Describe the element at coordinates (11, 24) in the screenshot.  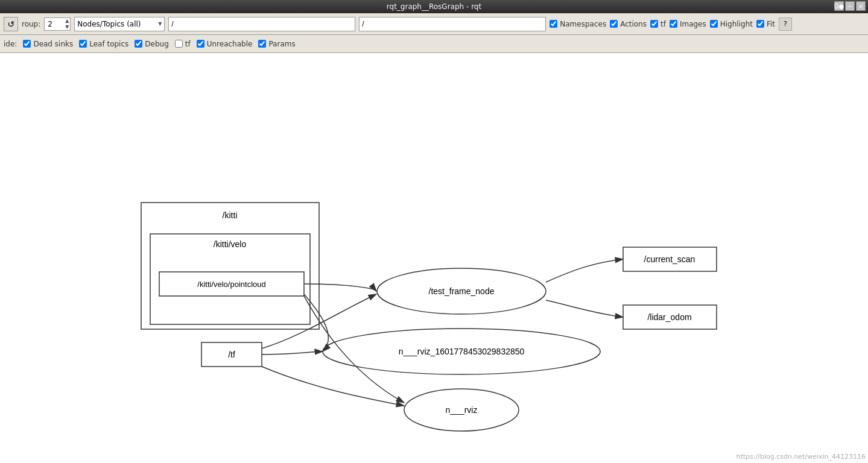
I see `refresh-icon: ↺` at that location.